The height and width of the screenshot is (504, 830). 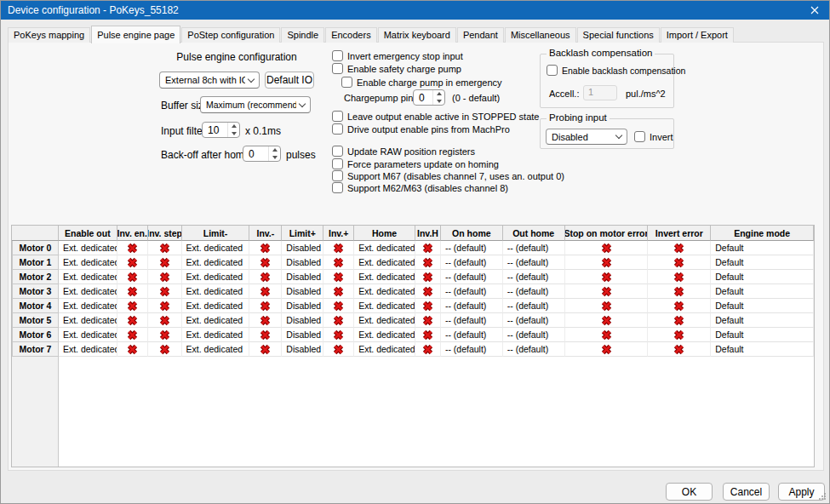 What do you see at coordinates (36, 335) in the screenshot?
I see `motor-row-header: Motor 6` at bounding box center [36, 335].